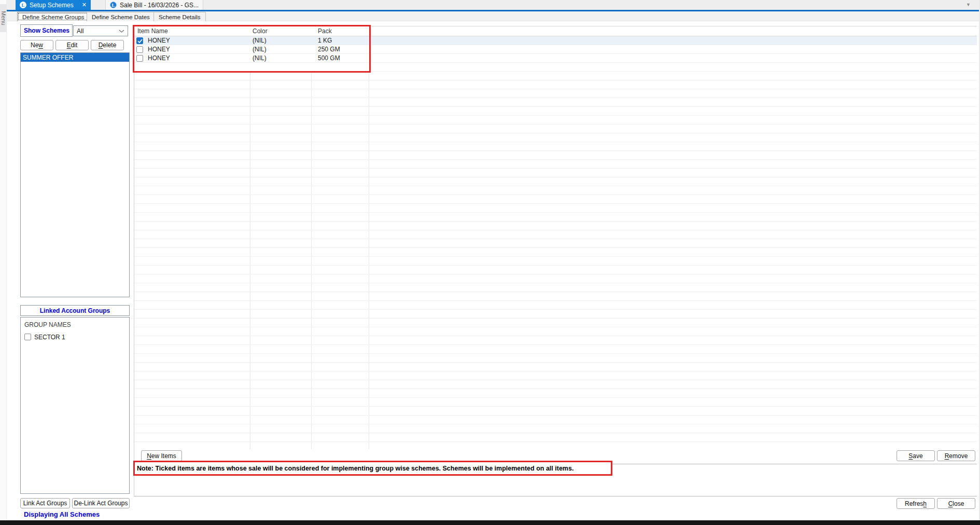  Describe the element at coordinates (140, 41) in the screenshot. I see `check-icon` at that location.